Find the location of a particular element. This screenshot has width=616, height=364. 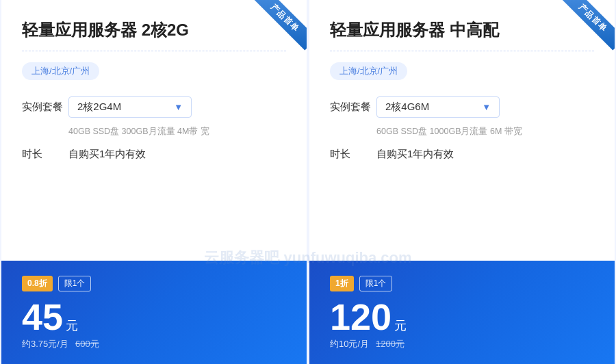

divider-right is located at coordinates (462, 51).